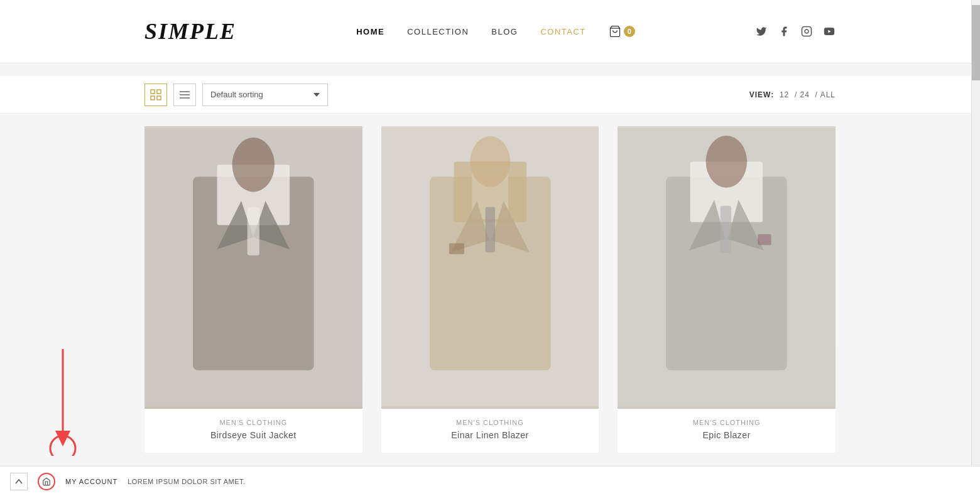  Describe the element at coordinates (793, 95) in the screenshot. I see `view-count: VIEW: 12 / 24 / ALL` at that location.